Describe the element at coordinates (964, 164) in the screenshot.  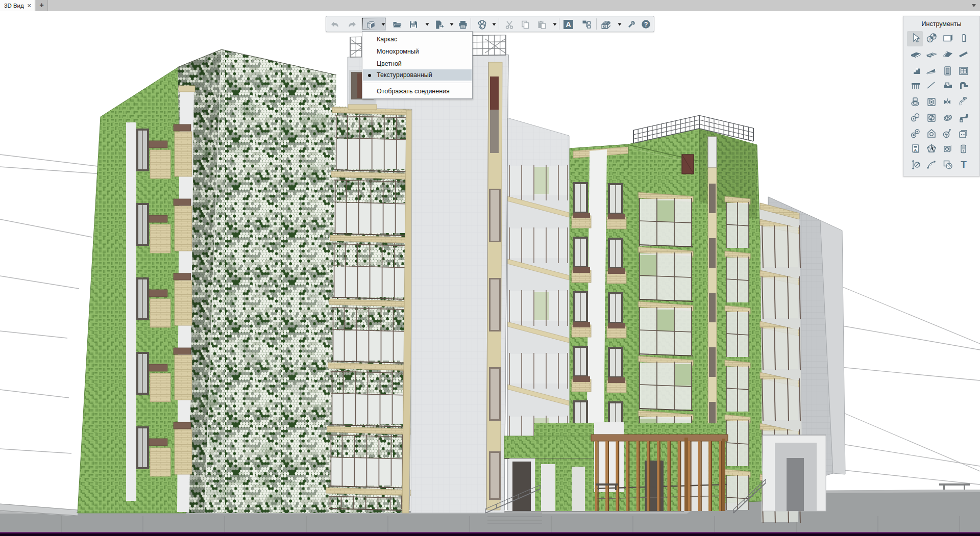
I see `svg-text: T` at that location.